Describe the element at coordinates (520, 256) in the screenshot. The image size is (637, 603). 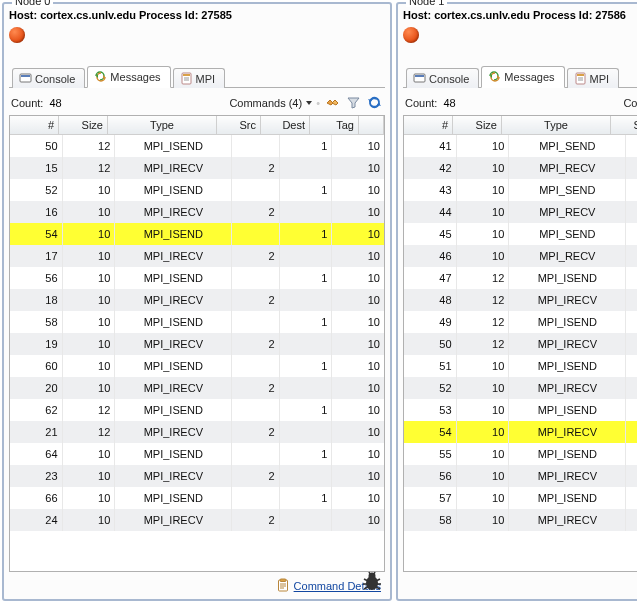
I see `table-row: 4610MPI_RECV0*10` at that location.